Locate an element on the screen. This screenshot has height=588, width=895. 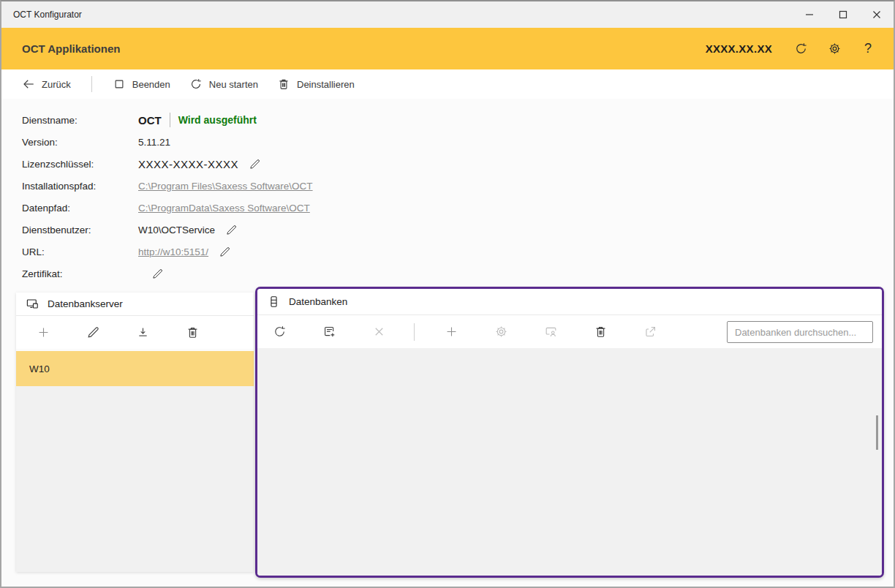
field-label: Version: is located at coordinates (80, 142).